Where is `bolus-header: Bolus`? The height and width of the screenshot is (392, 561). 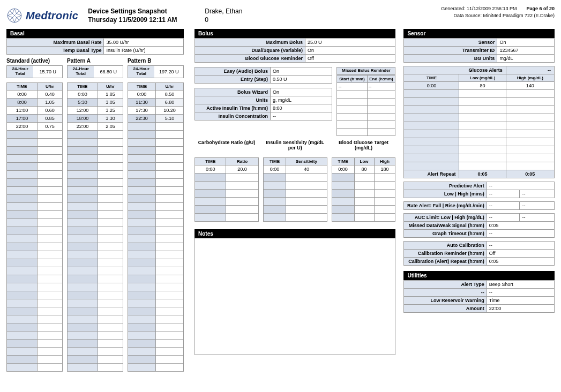
bolus-header: Bolus is located at coordinates (295, 33).